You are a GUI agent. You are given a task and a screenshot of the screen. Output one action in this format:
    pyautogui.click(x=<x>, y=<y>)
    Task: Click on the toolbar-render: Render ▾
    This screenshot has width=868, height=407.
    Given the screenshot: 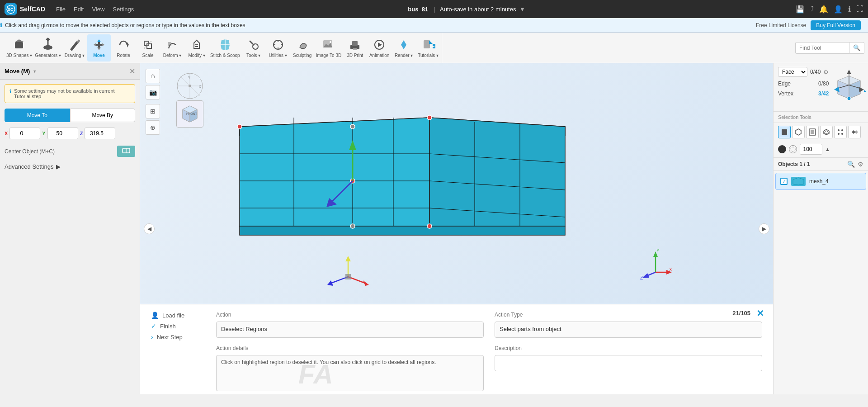 What is the action you would take?
    pyautogui.click(x=404, y=48)
    